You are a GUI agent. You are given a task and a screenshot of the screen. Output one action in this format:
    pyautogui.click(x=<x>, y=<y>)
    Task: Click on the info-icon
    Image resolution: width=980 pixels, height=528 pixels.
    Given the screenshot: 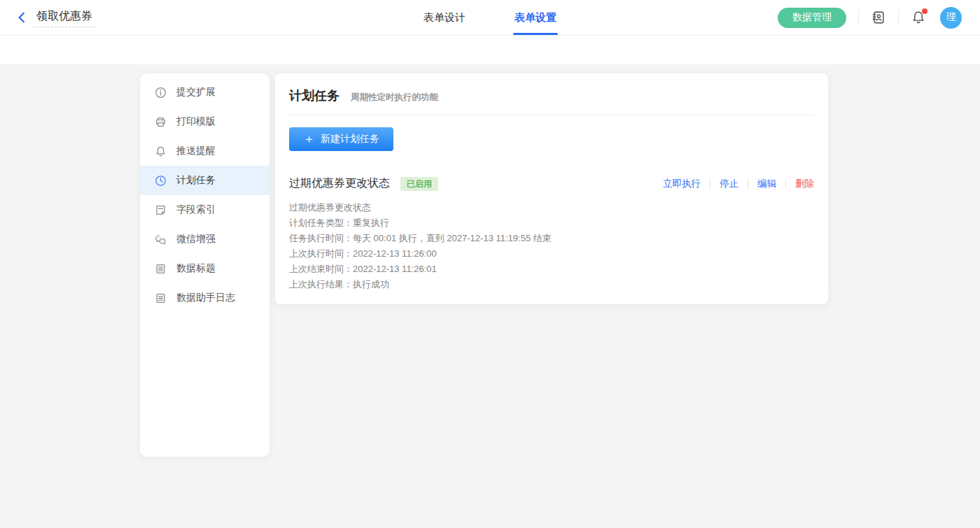 What is the action you would take?
    pyautogui.click(x=161, y=92)
    